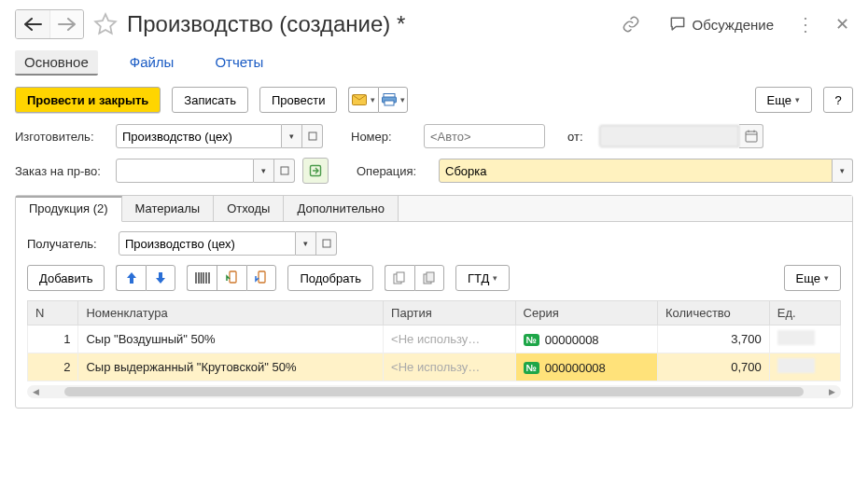 The width and height of the screenshot is (868, 485). What do you see at coordinates (330, 278) in the screenshot?
I see `pick-button: Подобрать` at bounding box center [330, 278].